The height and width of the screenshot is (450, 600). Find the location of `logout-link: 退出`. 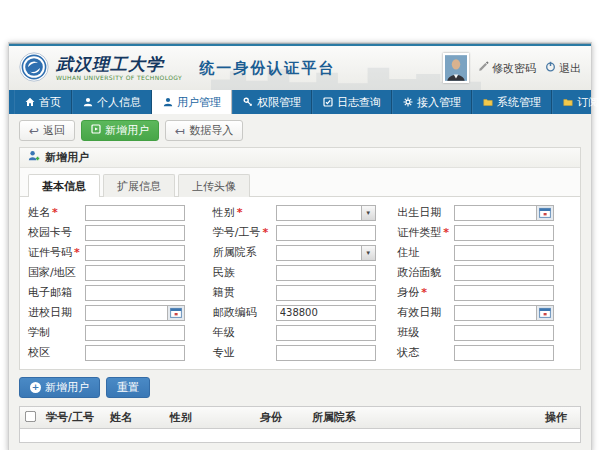

logout-link: 退出 is located at coordinates (563, 68).